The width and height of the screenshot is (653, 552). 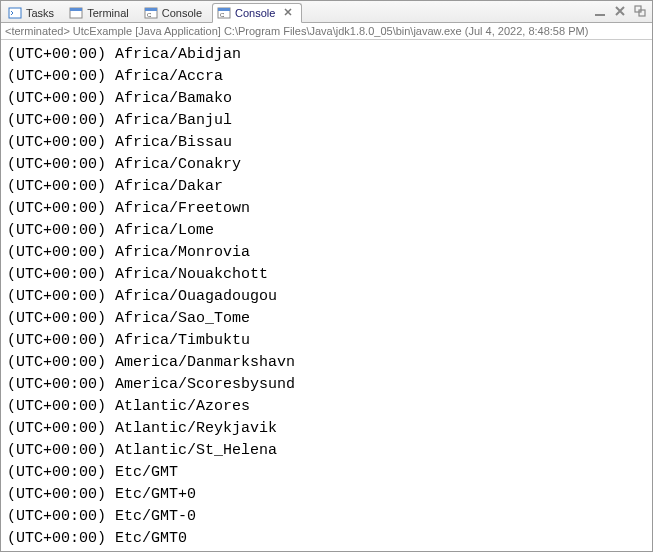 What do you see at coordinates (33, 12) in the screenshot?
I see `tab-tasks: Tasks` at bounding box center [33, 12].